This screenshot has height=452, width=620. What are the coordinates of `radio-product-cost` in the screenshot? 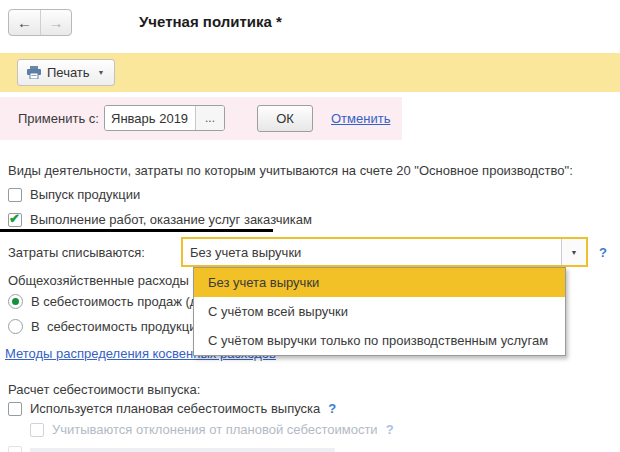 It's located at (16, 326).